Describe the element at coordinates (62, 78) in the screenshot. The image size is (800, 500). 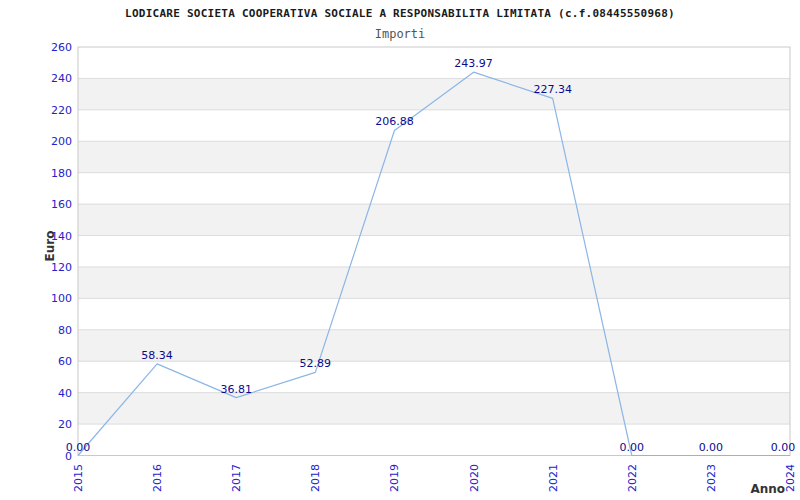
I see `y-tick-label: 240` at that location.